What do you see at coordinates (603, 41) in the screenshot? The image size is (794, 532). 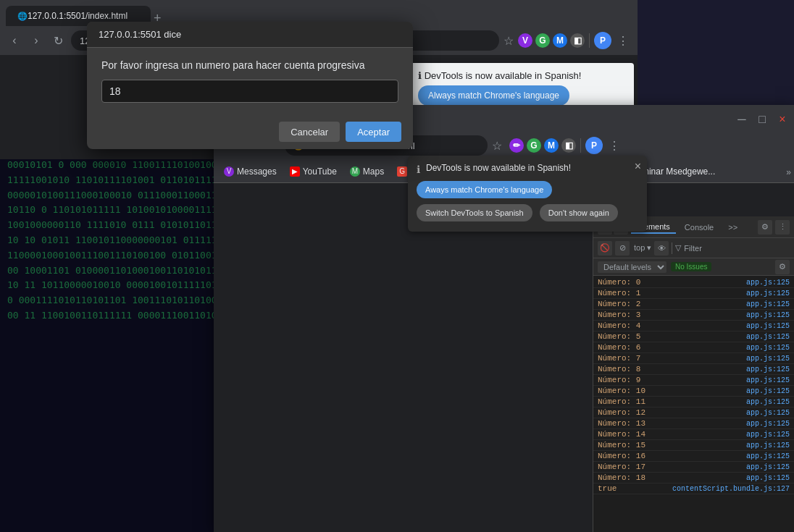 I see `profile-icon-bg: P` at bounding box center [603, 41].